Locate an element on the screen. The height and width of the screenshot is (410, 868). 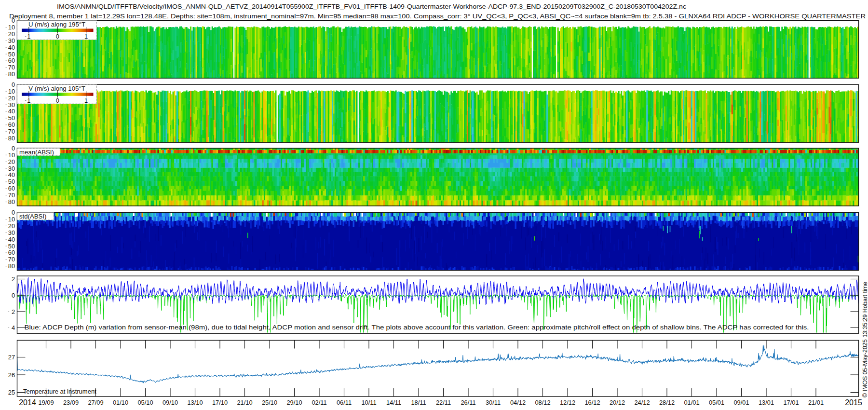
svg-text: 05/10 is located at coordinates (145, 402).